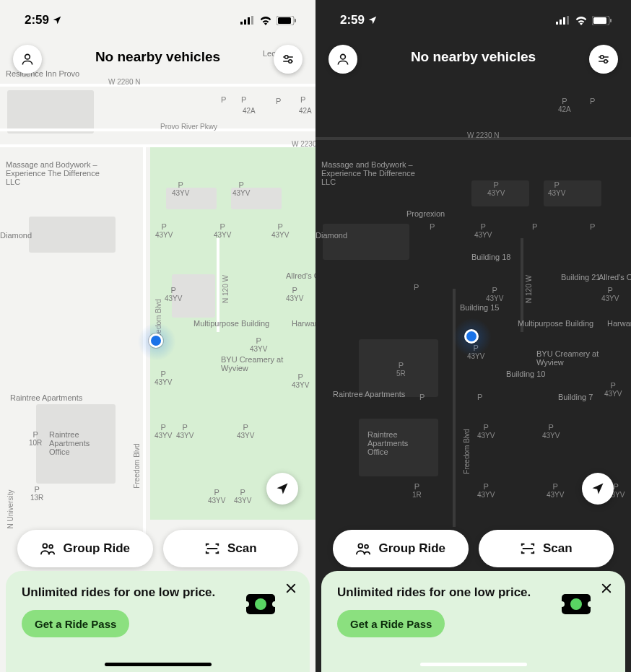 The image size is (631, 672). Describe the element at coordinates (491, 257) in the screenshot. I see `poi-b18: Building 18` at that location.